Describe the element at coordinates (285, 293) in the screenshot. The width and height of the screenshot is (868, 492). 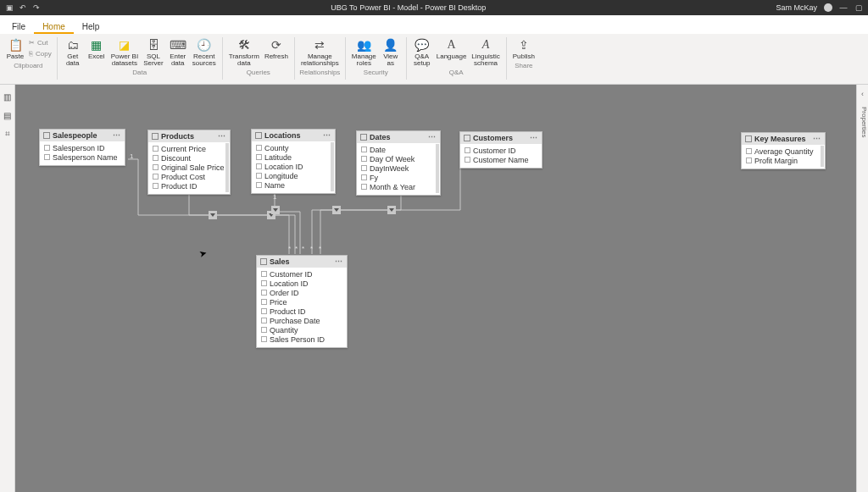
I see `field-label: Order ID` at that location.